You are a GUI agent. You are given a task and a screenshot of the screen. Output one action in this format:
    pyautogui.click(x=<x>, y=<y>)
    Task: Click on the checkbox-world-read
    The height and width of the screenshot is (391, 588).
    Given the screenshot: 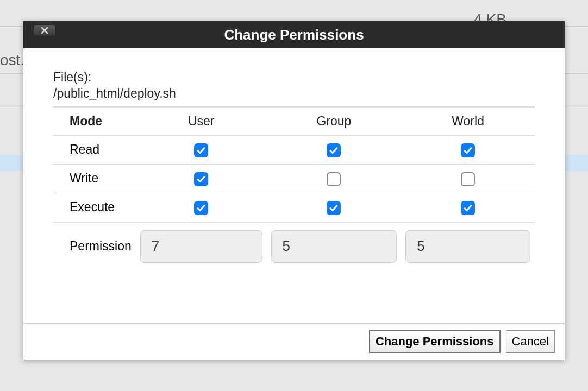 What is the action you would take?
    pyautogui.click(x=468, y=150)
    